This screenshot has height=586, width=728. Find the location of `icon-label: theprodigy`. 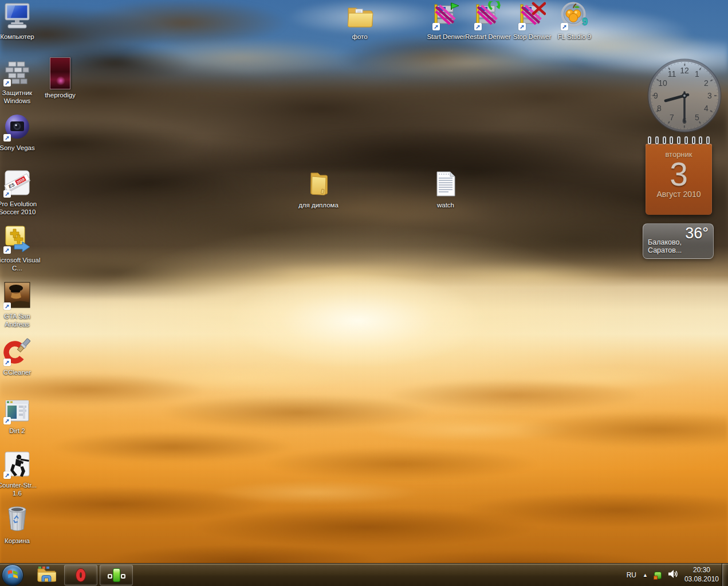

icon-label: theprodigy is located at coordinates (60, 95).